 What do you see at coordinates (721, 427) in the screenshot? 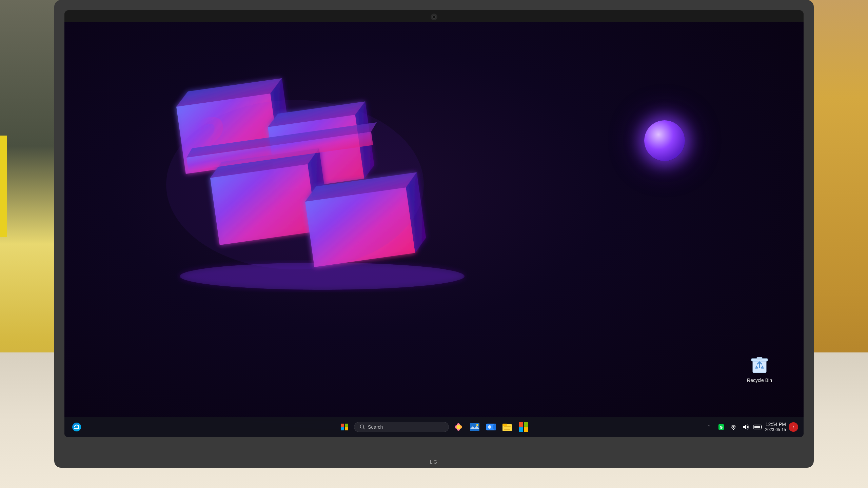
I see `svg-text: G` at bounding box center [721, 427].